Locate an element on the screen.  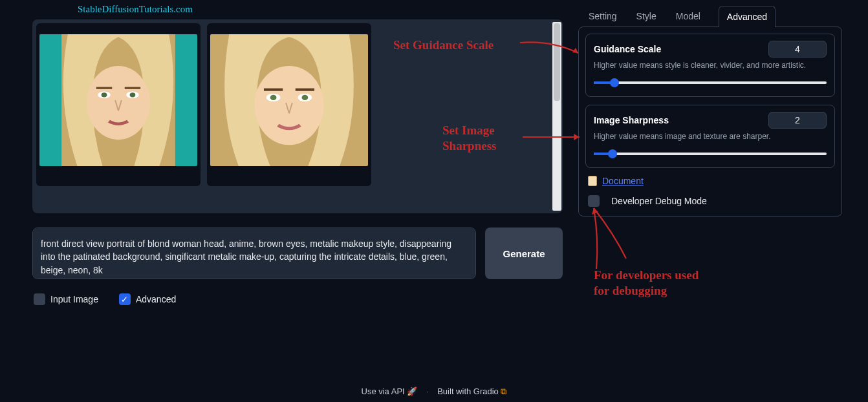
advanced-panel: Guidance Scale 4 Higher value means styl… is located at coordinates (710, 122).